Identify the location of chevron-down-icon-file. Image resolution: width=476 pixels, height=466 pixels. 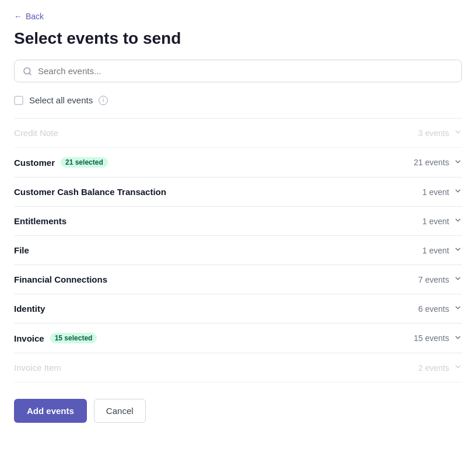
(458, 250).